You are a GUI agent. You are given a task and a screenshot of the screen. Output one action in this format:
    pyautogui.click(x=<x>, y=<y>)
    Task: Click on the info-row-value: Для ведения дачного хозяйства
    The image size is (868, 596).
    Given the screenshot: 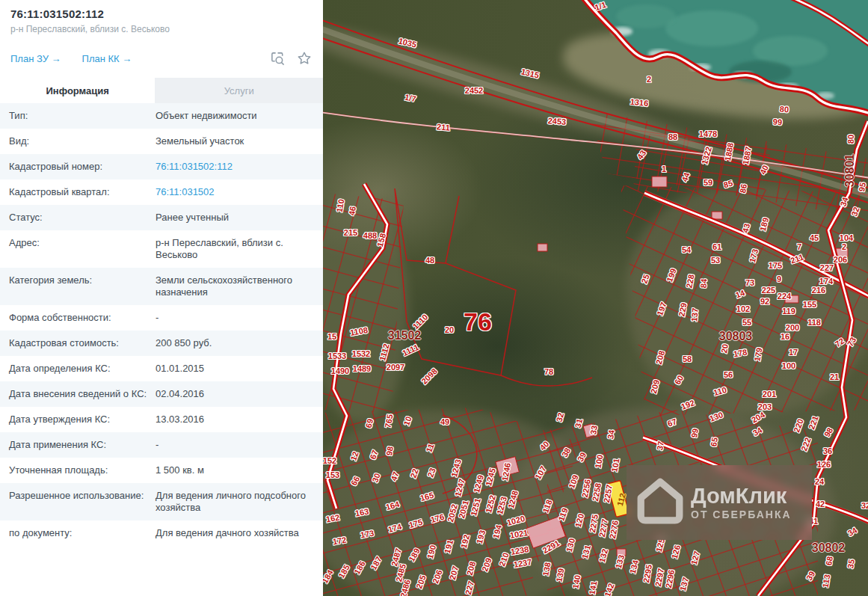 What is the action you would take?
    pyautogui.click(x=235, y=533)
    